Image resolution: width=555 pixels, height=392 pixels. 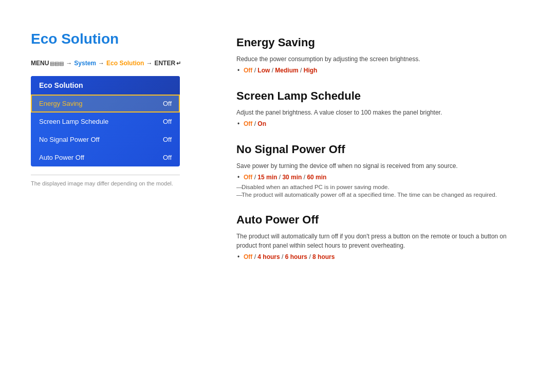 What do you see at coordinates (380, 237) in the screenshot?
I see `section-auto-power: Auto Power Off The product will automati…` at bounding box center [380, 237].